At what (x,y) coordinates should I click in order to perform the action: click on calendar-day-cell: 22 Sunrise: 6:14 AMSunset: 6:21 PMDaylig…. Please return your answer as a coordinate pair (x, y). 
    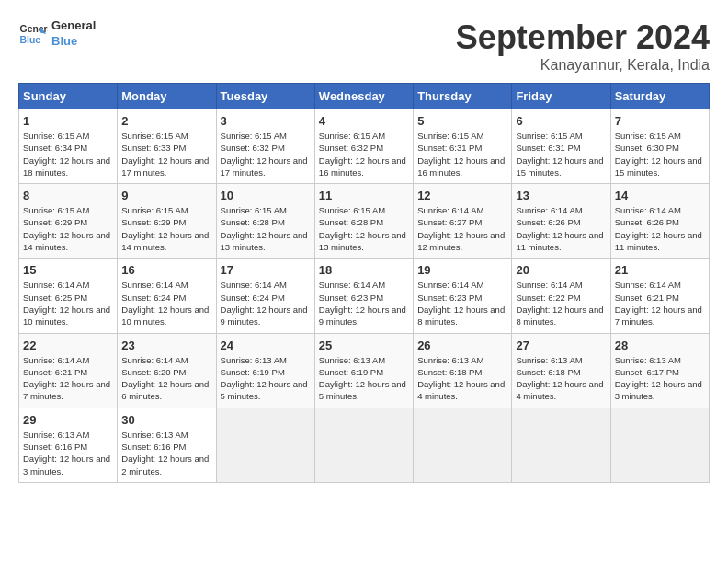
    Looking at the image, I should click on (68, 370).